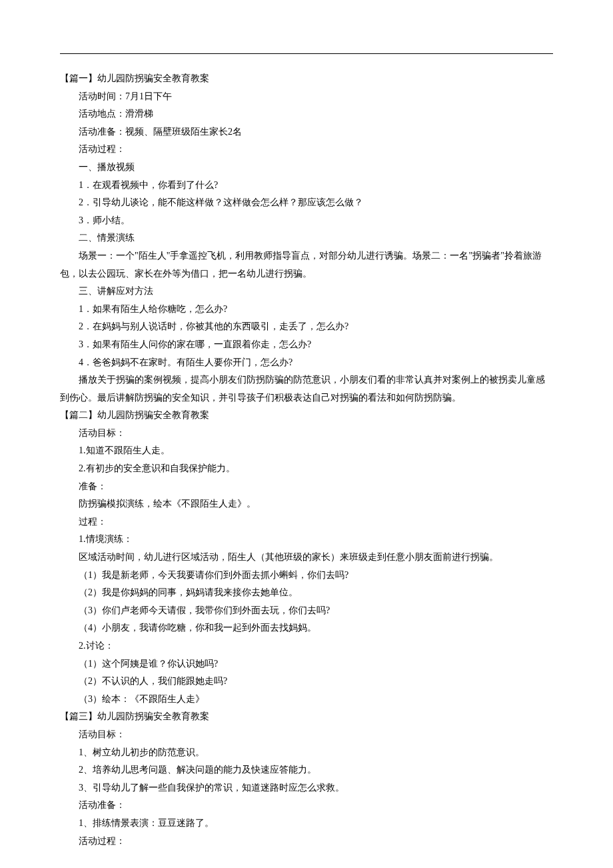 This screenshot has width=613, height=868. What do you see at coordinates (306, 753) in the screenshot?
I see `body-line: 1、树立幼儿初步的防范意识。` at bounding box center [306, 753].